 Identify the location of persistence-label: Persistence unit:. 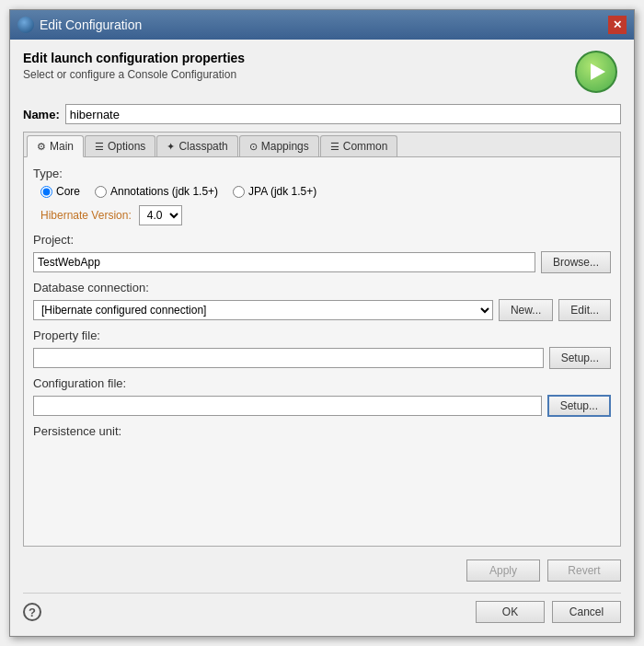
(322, 431).